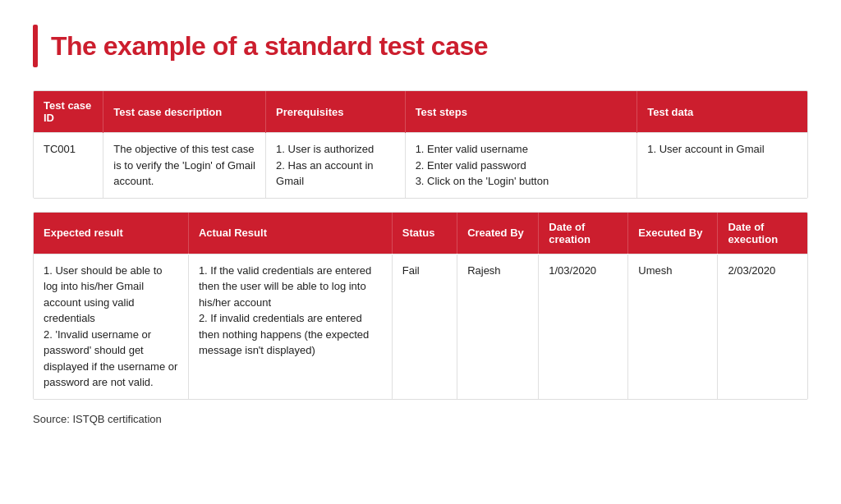 This screenshot has height=504, width=841. Describe the element at coordinates (498, 327) in the screenshot. I see `cell-created-by: Rajesh` at that location.